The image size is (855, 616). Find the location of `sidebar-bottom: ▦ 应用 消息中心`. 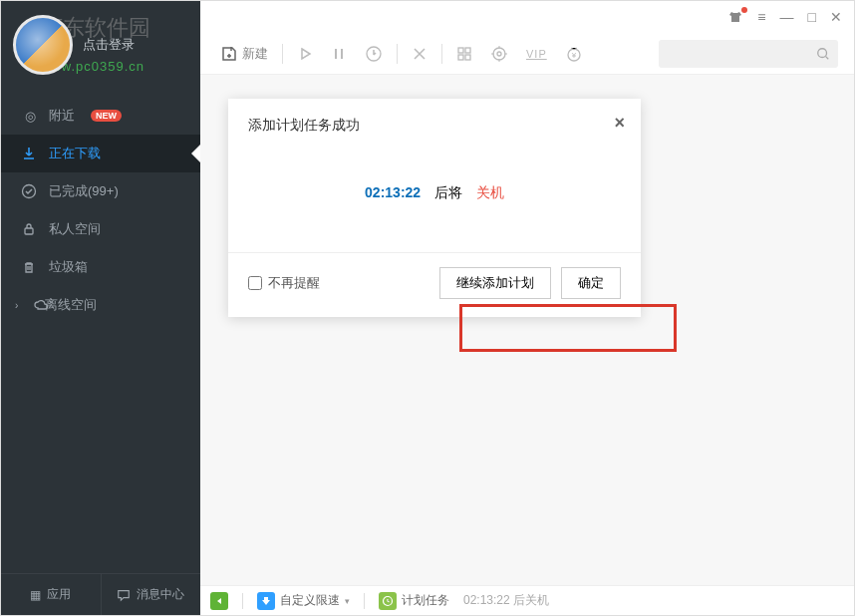

sidebar-bottom: ▦ 应用 消息中心 is located at coordinates (101, 594).